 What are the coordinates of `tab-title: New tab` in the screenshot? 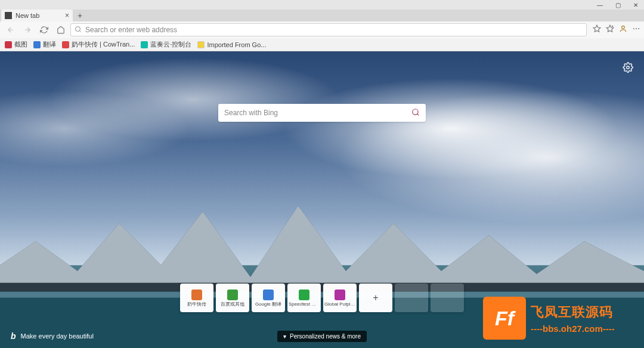 It's located at (27, 16).